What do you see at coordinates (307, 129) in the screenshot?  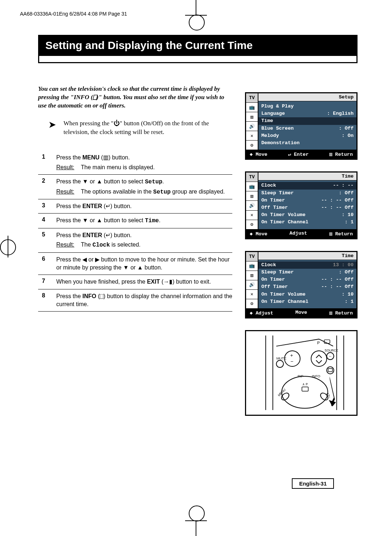 I see `osd-row: Blue Screen: Off` at bounding box center [307, 129].